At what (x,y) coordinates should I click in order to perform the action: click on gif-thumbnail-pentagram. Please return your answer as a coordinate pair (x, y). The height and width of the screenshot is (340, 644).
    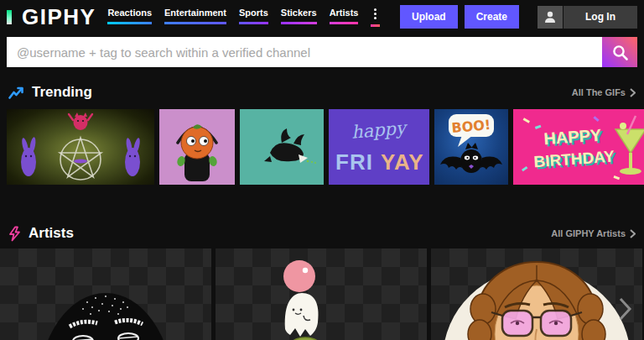
    Looking at the image, I should click on (80, 147).